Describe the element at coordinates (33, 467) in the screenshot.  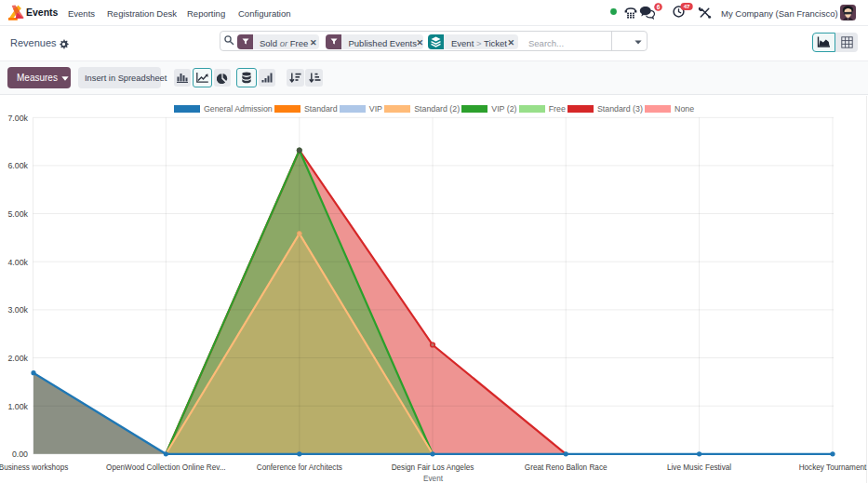
I see `svg-text: Business workshops` at that location.